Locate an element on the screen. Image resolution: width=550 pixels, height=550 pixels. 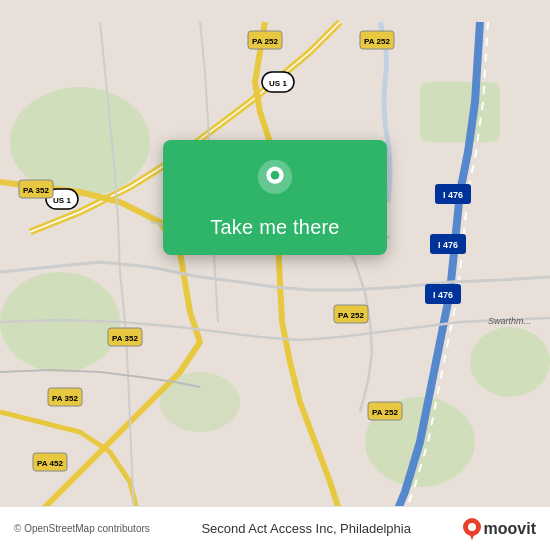
moovit-logo: moovit is located at coordinates (500, 529).